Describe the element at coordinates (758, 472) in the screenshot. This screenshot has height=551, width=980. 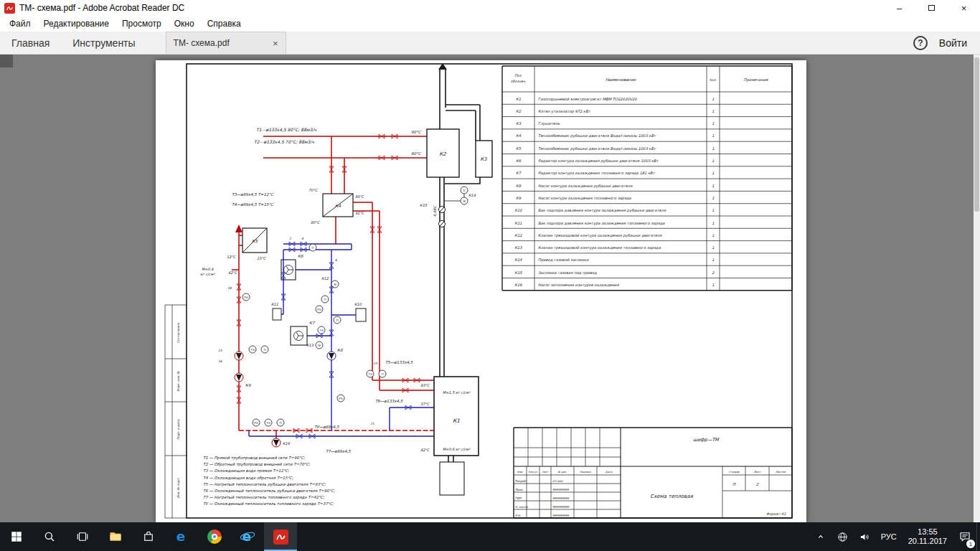
I see `titleblock-stage-header: Лист` at that location.